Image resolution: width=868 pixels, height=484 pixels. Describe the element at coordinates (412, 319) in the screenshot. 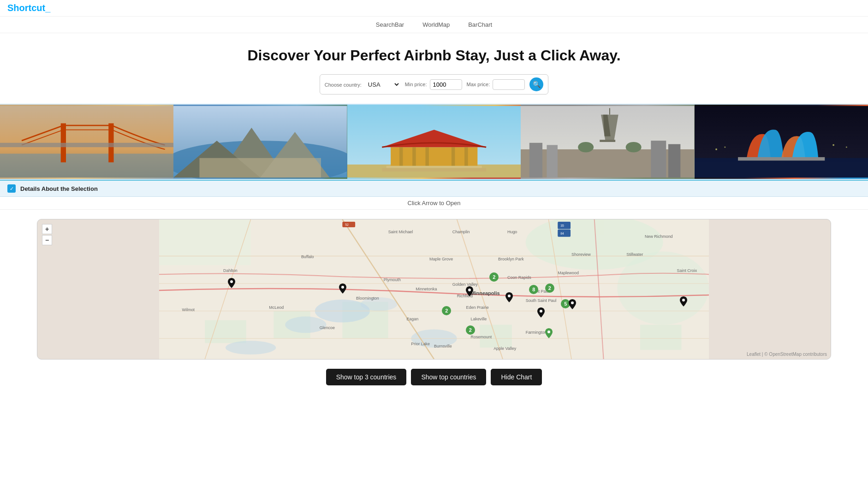

I see `svg-text: Eagan` at that location.